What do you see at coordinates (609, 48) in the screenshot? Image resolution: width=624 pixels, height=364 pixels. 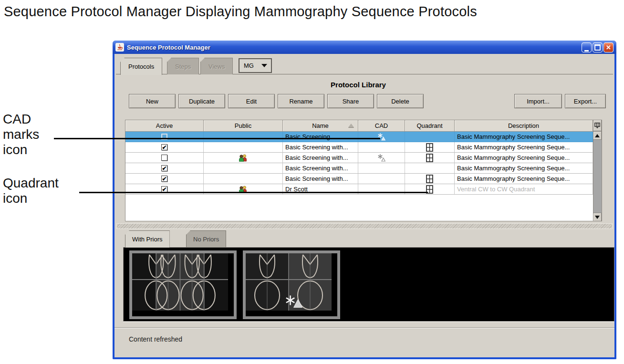 I see `close-button: ✕` at bounding box center [609, 48].